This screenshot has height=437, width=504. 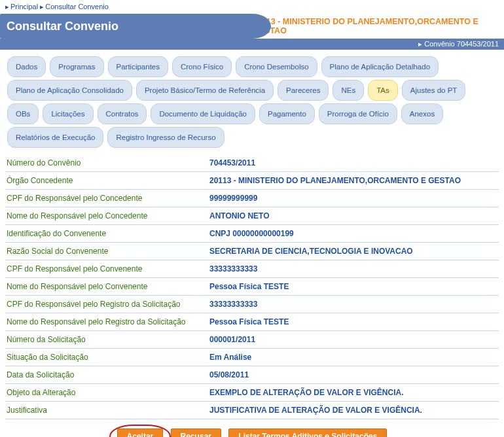 I want to click on detail-label: CPF do Responsável pelo Concedente, so click(x=108, y=198).